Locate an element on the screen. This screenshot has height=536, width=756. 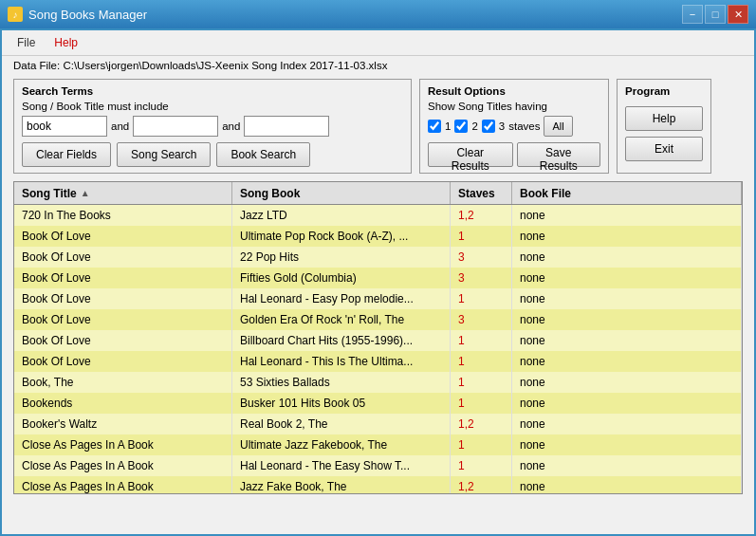
clear-results-button: Clear Results is located at coordinates (470, 155).